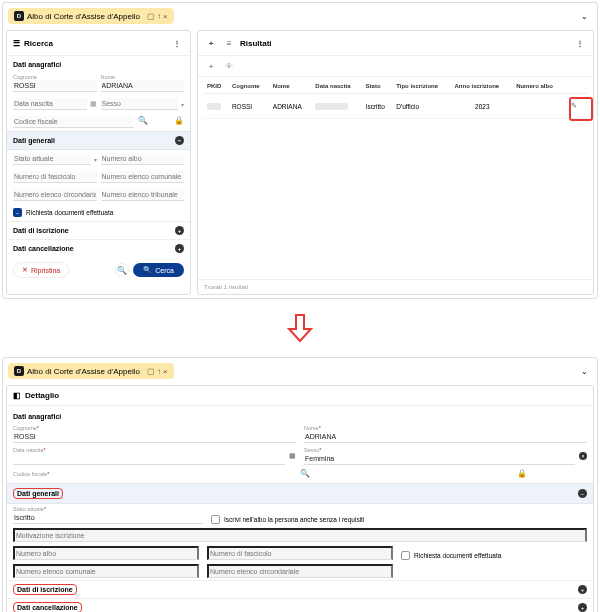 The height and width of the screenshot is (612, 600). I want to click on section-anag-title: Dati anagrafici, so click(300, 416).